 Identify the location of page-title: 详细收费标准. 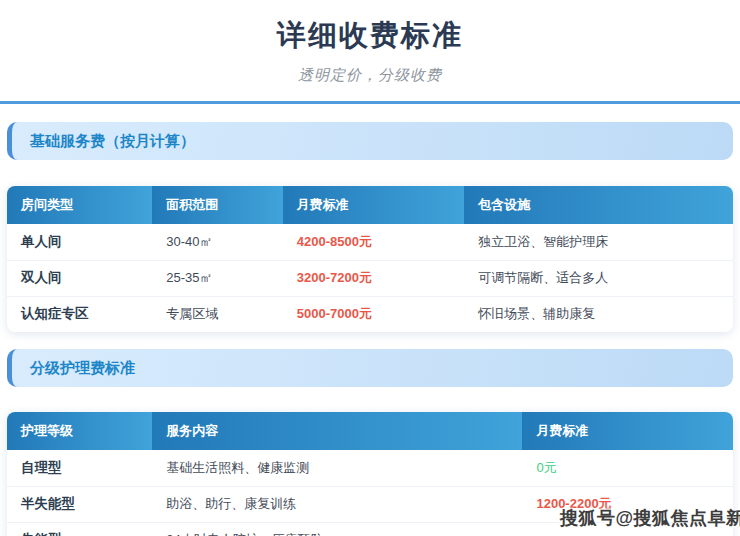
(370, 36).